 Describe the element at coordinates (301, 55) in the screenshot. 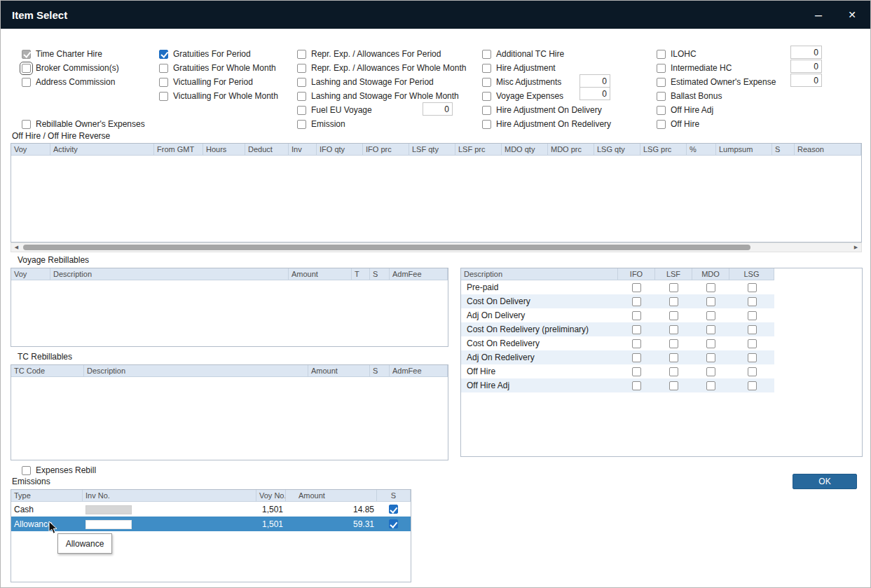

I see `repr-exp-allowances-for-period-checkbox` at that location.